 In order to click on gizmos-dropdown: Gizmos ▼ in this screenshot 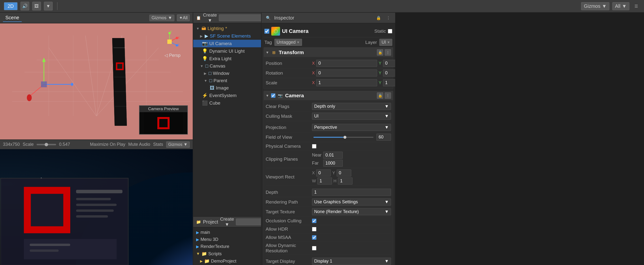, I will do `click(595, 6)`.